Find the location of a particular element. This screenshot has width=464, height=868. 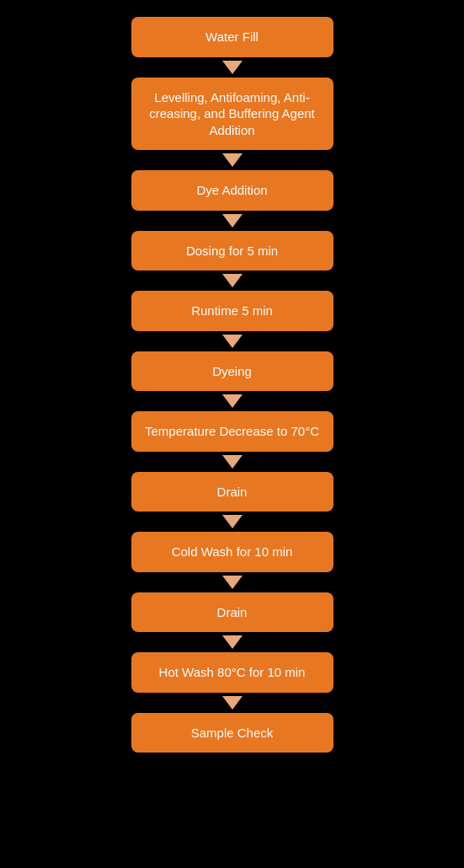

flow-box-sample-check: Sample Check is located at coordinates (232, 733).